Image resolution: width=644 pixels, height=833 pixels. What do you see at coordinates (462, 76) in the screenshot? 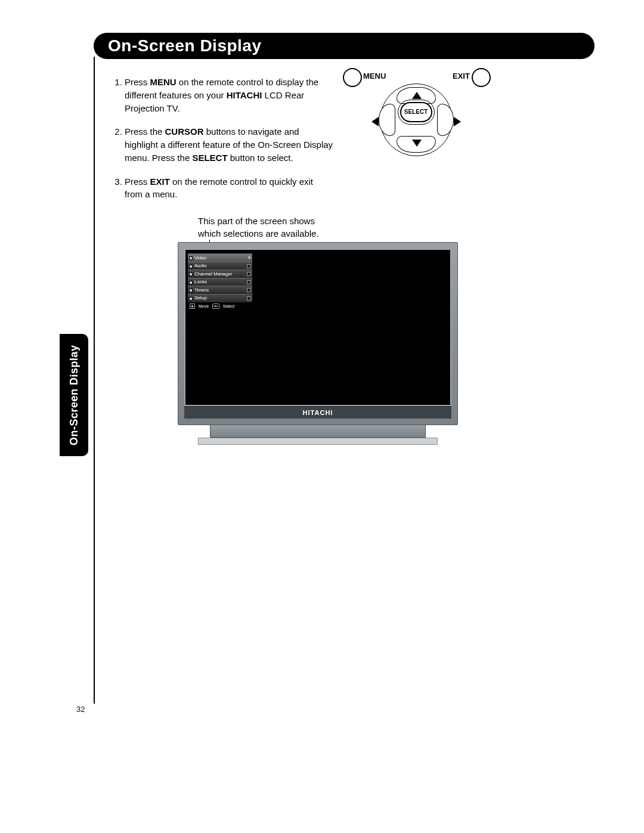
I see `exit-button-label: EXIT` at bounding box center [462, 76].